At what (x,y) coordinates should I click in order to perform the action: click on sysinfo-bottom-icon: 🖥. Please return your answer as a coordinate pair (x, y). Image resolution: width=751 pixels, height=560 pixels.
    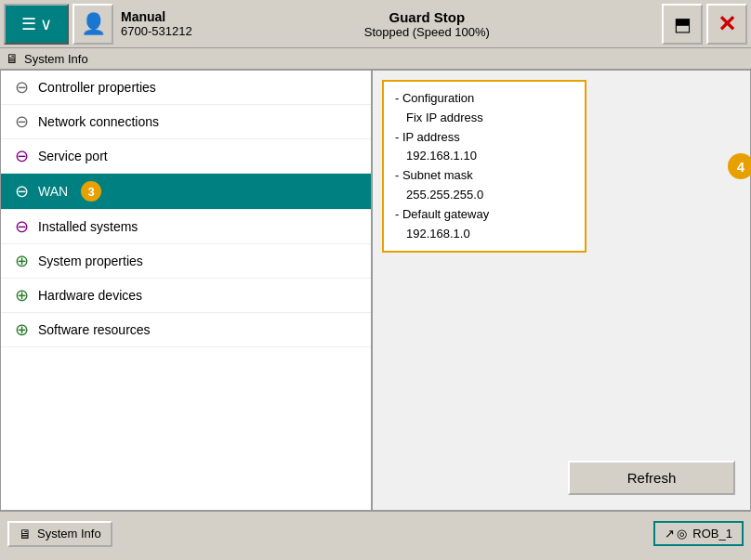
    Looking at the image, I should click on (25, 534).